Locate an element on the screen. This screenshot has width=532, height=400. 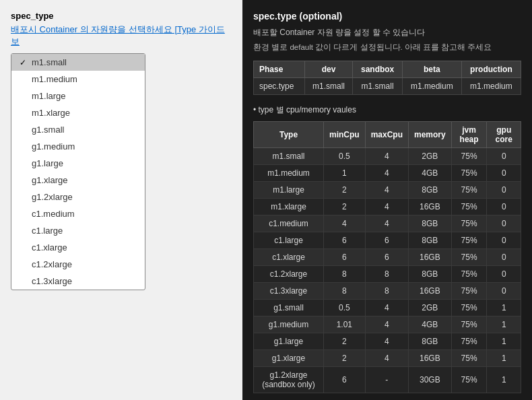
table-row: g1.large248GB75%1 is located at coordinates (388, 342).